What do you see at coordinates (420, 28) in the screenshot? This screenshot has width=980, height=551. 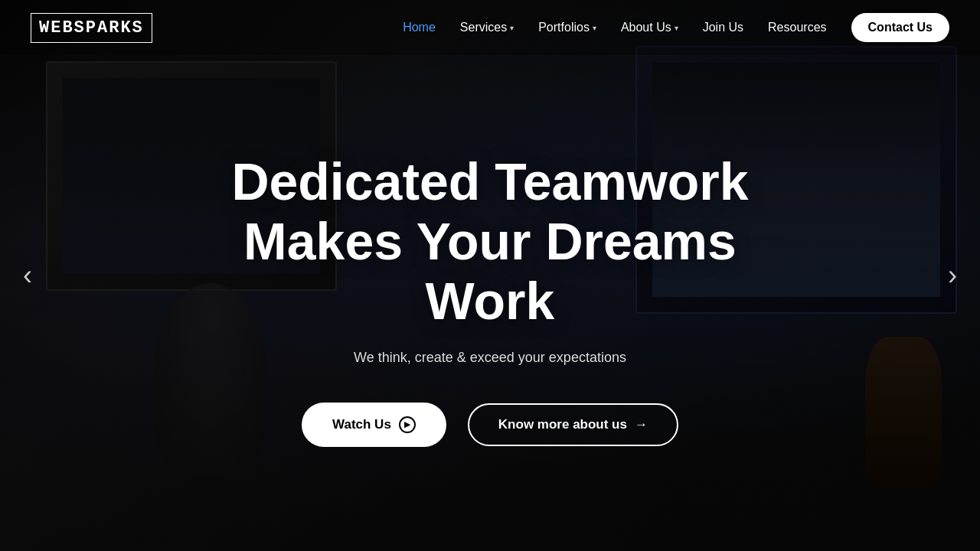 I see `nav-link-home: Home` at bounding box center [420, 28].